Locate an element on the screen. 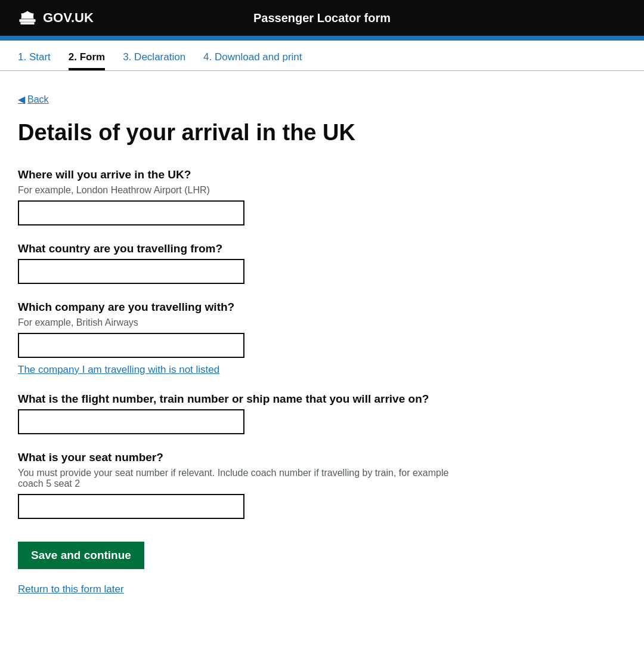  back-link: ◀ Back is located at coordinates (33, 99).